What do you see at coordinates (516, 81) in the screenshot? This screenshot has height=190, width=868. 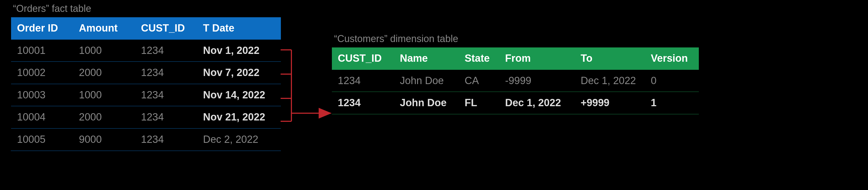 I see `table-row: 1234John DoeCA-9999Dec 1, 20220` at bounding box center [516, 81].